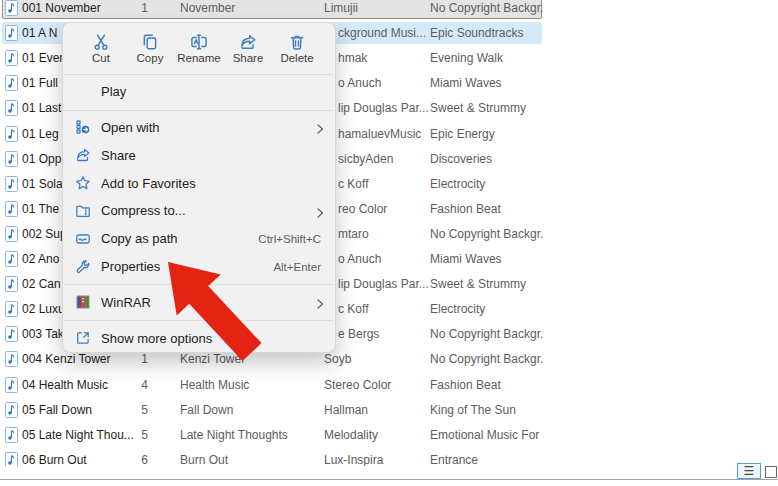 This screenshot has width=778, height=486. What do you see at coordinates (384, 160) in the screenshot?
I see `artist-name: sicbyAden` at bounding box center [384, 160].